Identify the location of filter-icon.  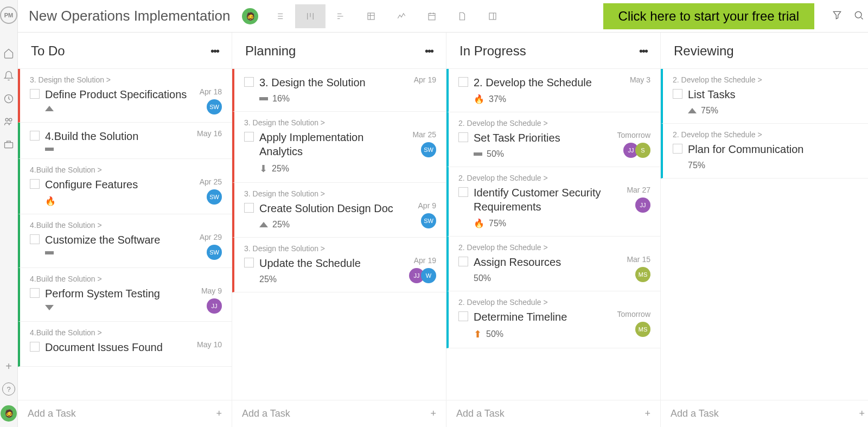
(837, 16).